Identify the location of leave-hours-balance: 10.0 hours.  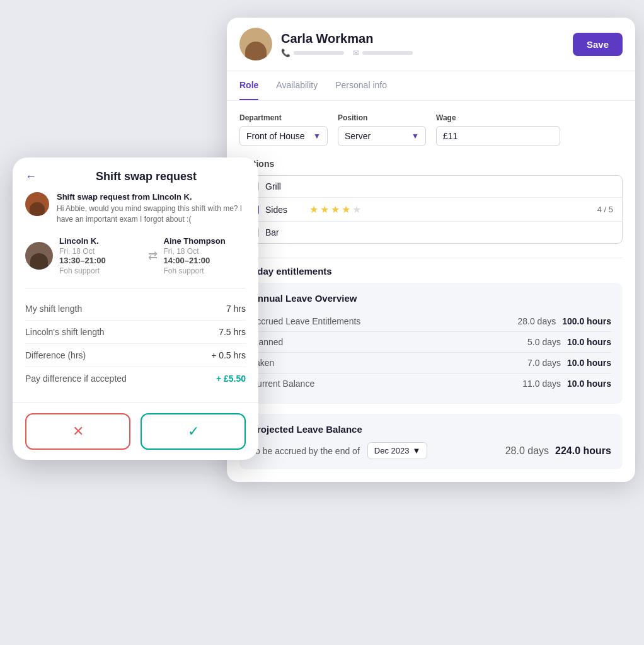
(589, 384).